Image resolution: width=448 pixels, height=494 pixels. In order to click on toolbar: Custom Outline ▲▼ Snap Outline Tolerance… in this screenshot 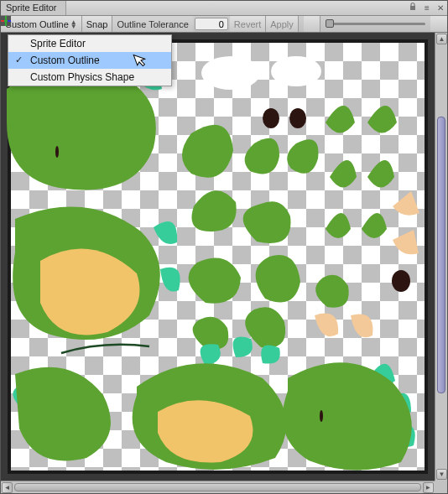, I will do `click(224, 24)`.